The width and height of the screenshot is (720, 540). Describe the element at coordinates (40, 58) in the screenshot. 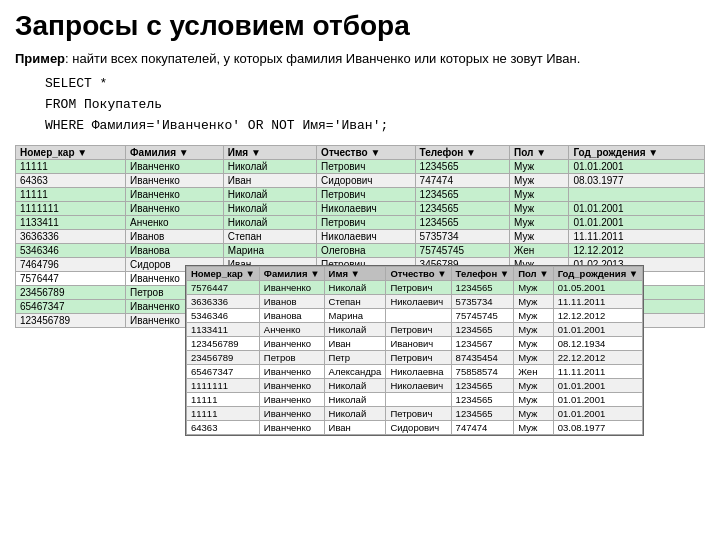

I see `description-bold: Пример` at that location.